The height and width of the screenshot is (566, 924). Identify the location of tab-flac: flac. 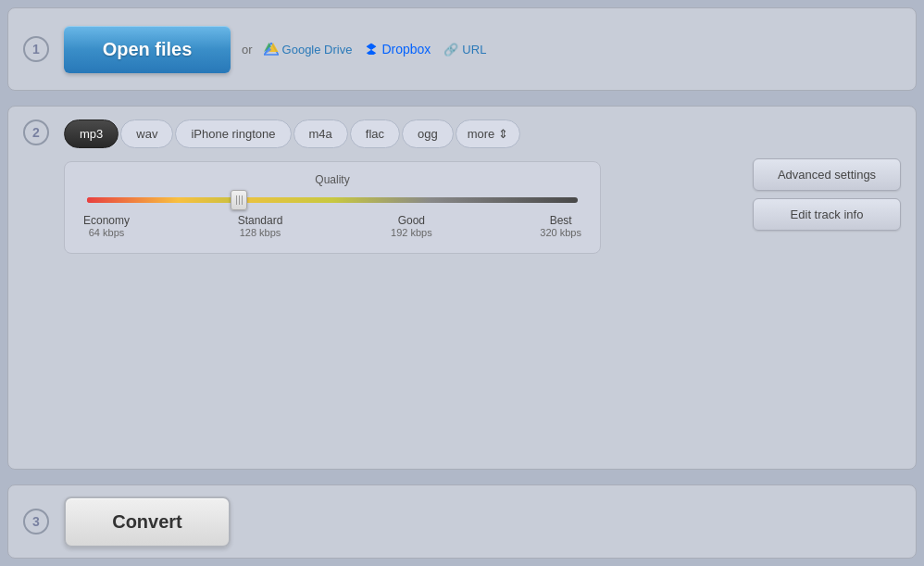
(375, 133).